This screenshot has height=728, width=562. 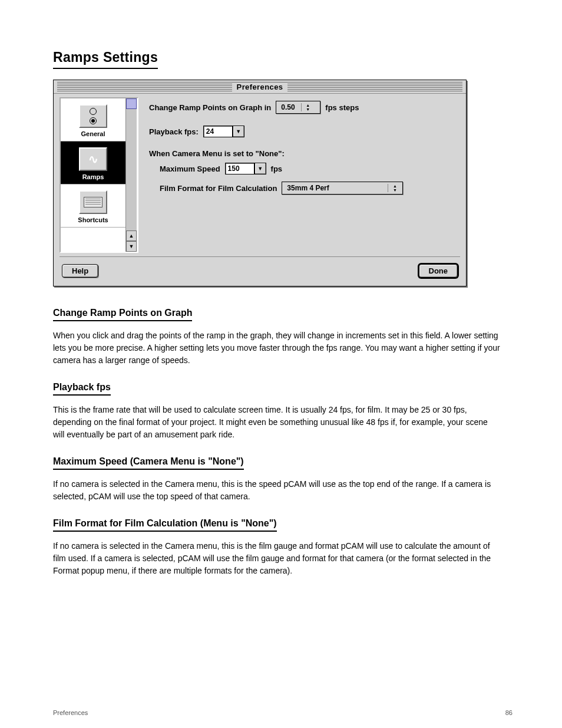 What do you see at coordinates (260, 271) in the screenshot?
I see `dialog-button-row: Help Done` at bounding box center [260, 271].